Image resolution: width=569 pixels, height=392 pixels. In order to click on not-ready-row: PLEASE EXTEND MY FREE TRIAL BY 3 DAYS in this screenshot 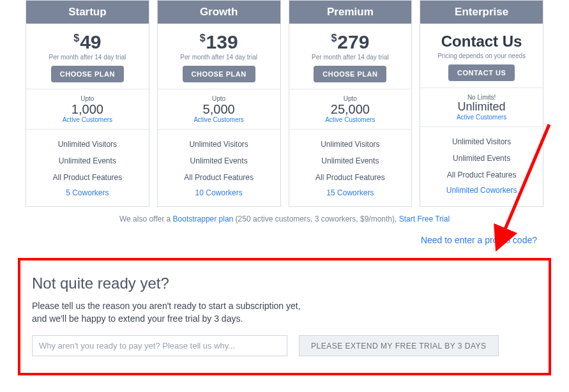, I will do `click(285, 346)`.